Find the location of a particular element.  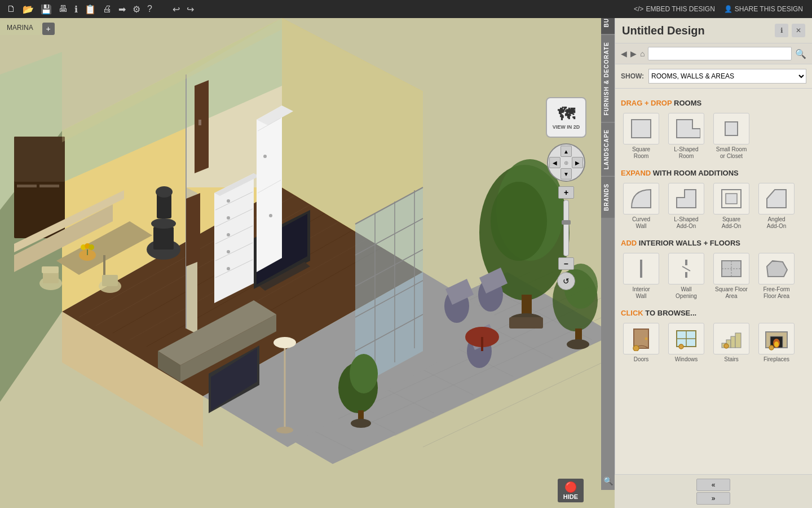

search-go-button: 🔍 is located at coordinates (801, 54).